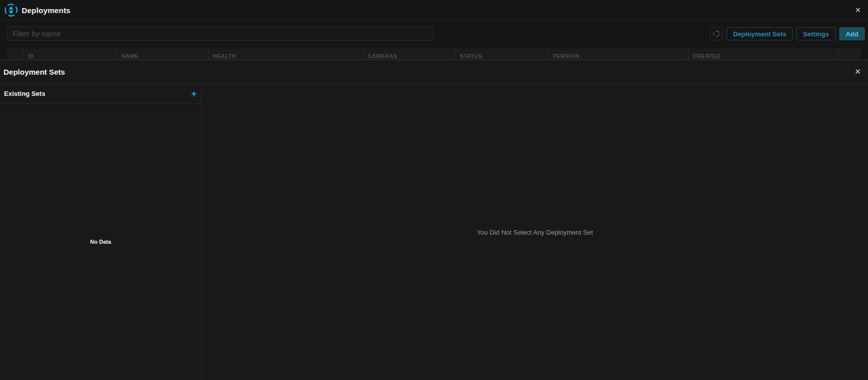  Describe the element at coordinates (101, 242) in the screenshot. I see `no-data-text: No Data` at that location.